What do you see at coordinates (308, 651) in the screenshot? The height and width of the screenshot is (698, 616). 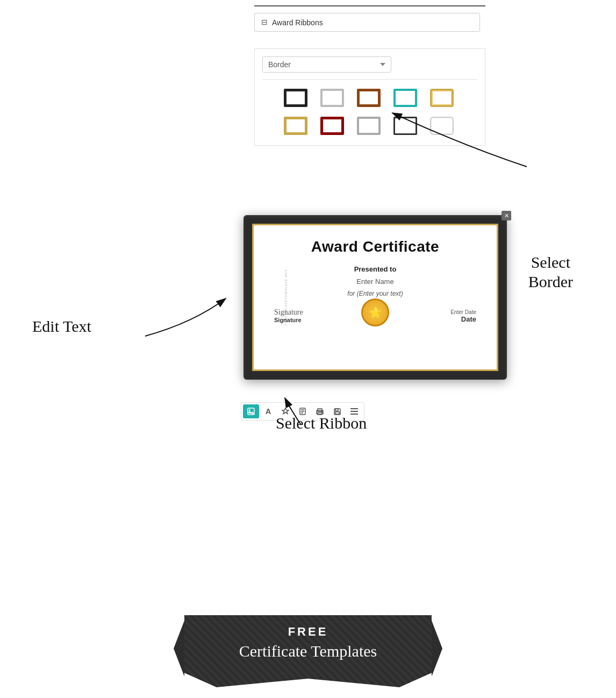 I see `banner-subtitle: Certificate Templates` at bounding box center [308, 651].